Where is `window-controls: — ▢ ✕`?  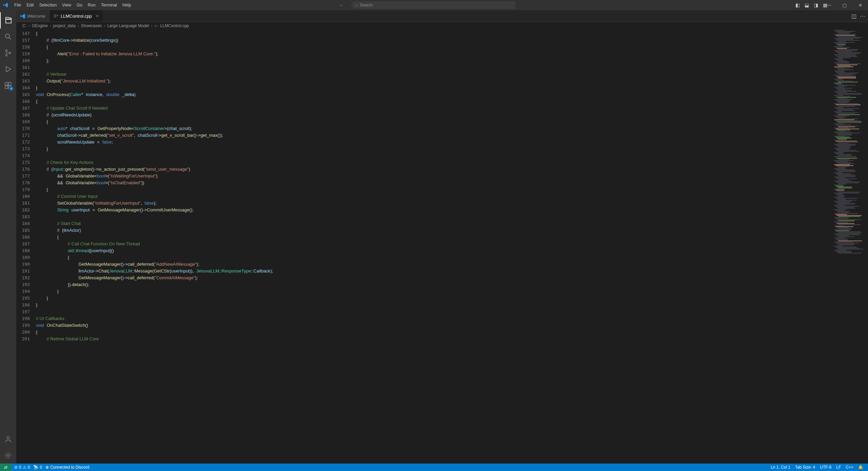
window-controls: — ▢ ✕ is located at coordinates (845, 5).